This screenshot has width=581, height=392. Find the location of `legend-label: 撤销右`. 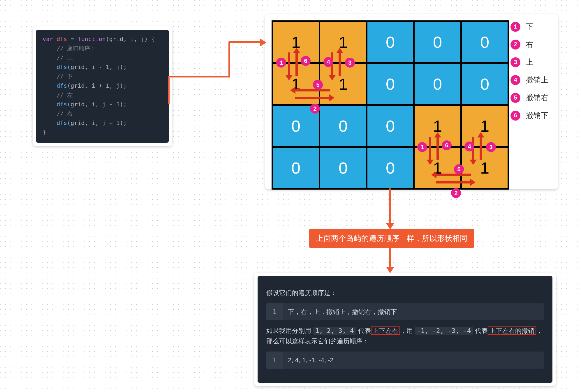

legend-label: 撤销右 is located at coordinates (537, 98).